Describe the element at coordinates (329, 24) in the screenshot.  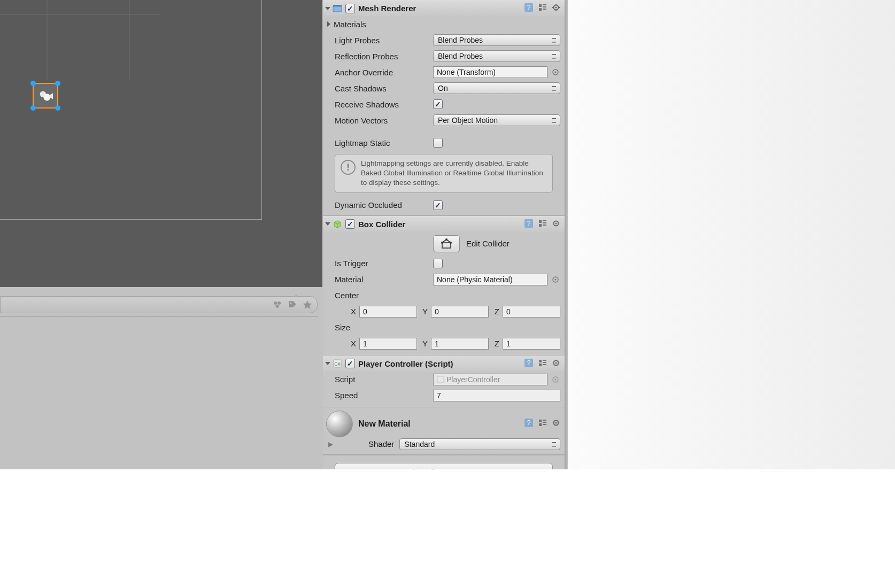
I see `materials-foldout` at that location.